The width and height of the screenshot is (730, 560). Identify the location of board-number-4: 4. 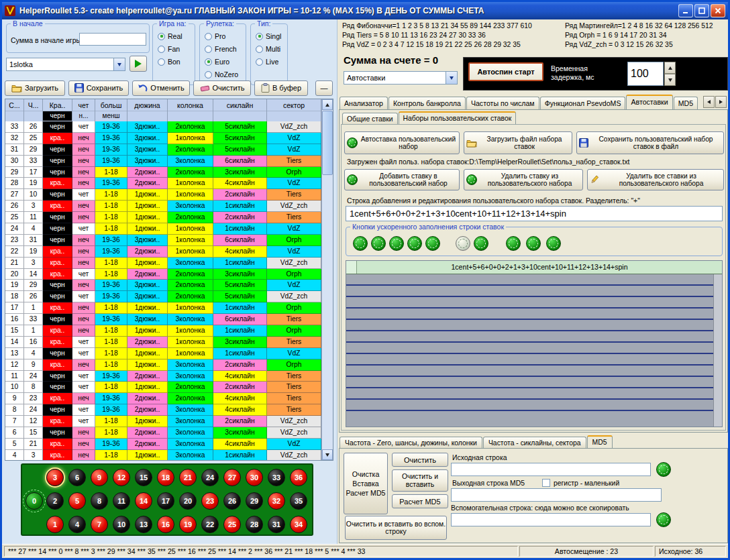
(77, 524).